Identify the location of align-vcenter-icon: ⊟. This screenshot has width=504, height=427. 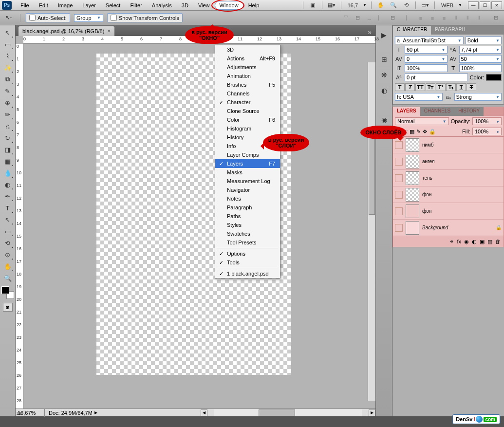
(357, 18).